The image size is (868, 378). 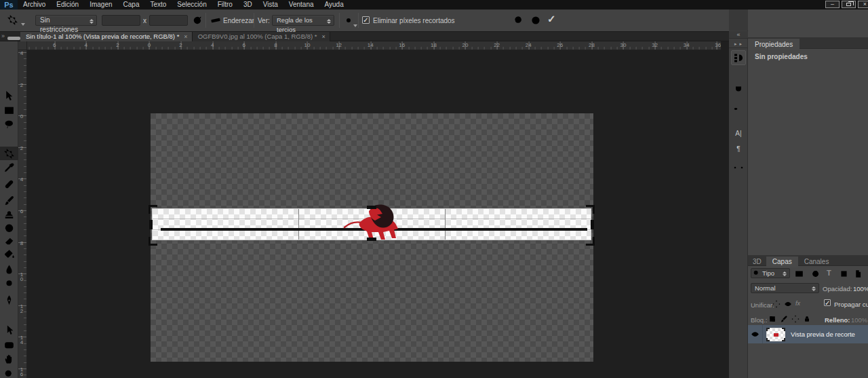 What do you see at coordinates (9, 201) in the screenshot?
I see `brush-tool` at bounding box center [9, 201].